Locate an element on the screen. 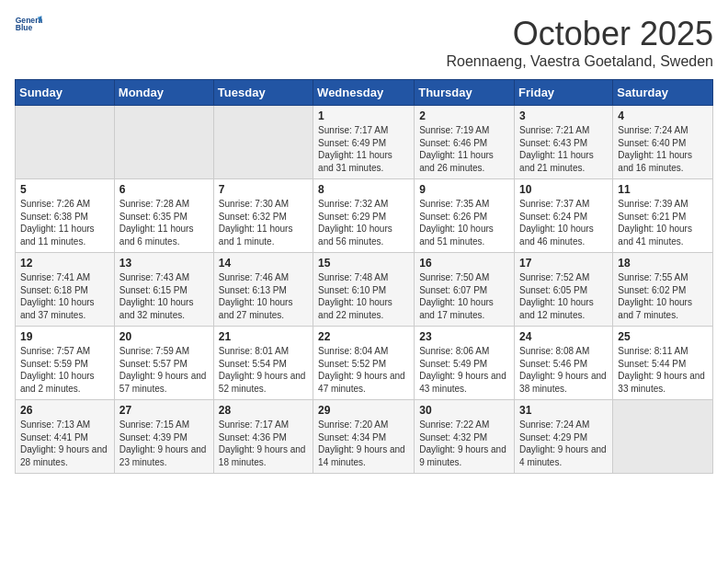 The image size is (728, 563). calendar-cell: 20Sunrise: 7:59 AM Sunset: 5:57 PM Dayli… is located at coordinates (164, 363).